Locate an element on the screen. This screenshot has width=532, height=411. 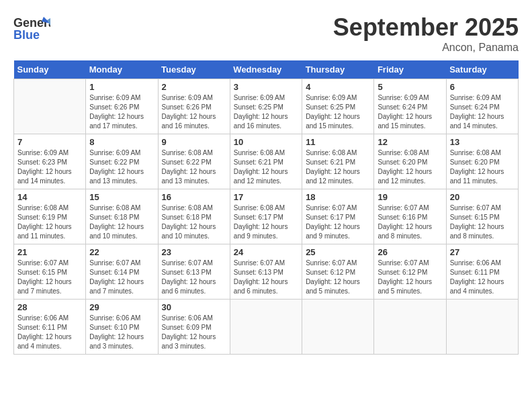
weekday-header-thursday: Thursday is located at coordinates (339, 70).